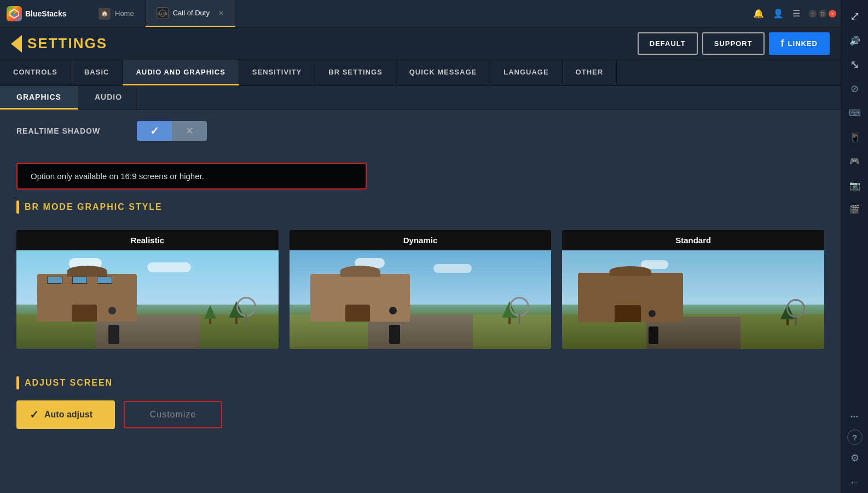  I want to click on standard-card-image, so click(693, 300).